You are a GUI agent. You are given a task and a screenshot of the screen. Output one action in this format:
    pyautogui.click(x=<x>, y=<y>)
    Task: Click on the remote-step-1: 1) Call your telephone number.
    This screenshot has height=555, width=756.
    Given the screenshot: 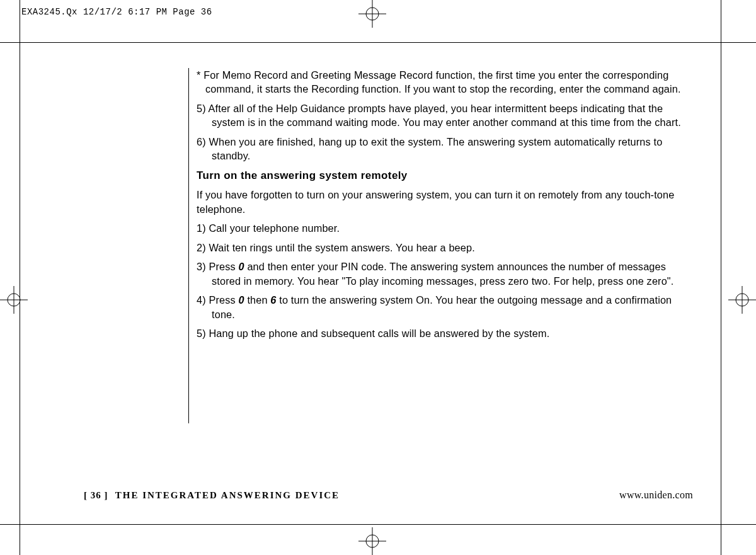 What is the action you would take?
    pyautogui.click(x=439, y=228)
    